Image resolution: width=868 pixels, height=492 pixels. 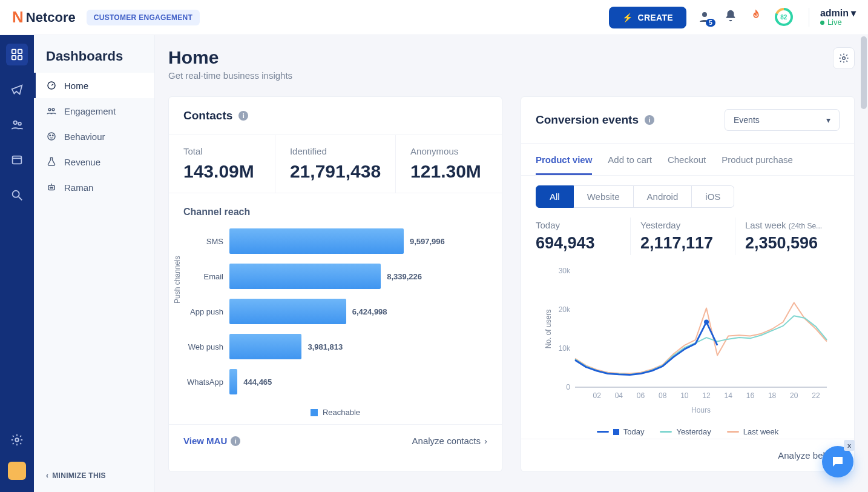 I want to click on rail-campaigns, so click(x=17, y=90).